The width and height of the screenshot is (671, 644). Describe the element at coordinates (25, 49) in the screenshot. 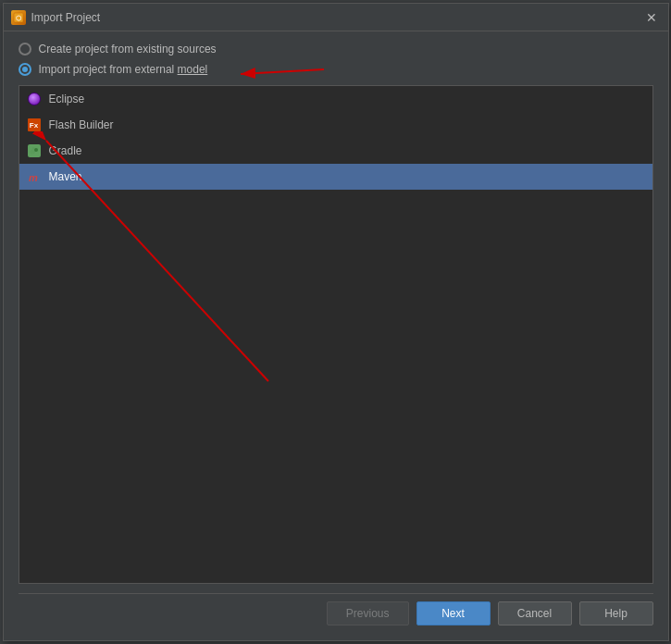

I see `radio-create-circle` at that location.